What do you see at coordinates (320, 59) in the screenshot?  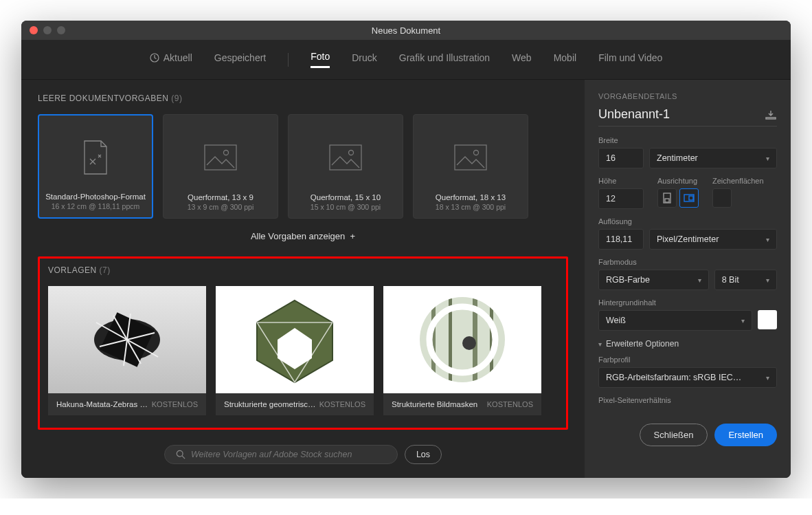 I see `tab-photo: Foto` at bounding box center [320, 59].